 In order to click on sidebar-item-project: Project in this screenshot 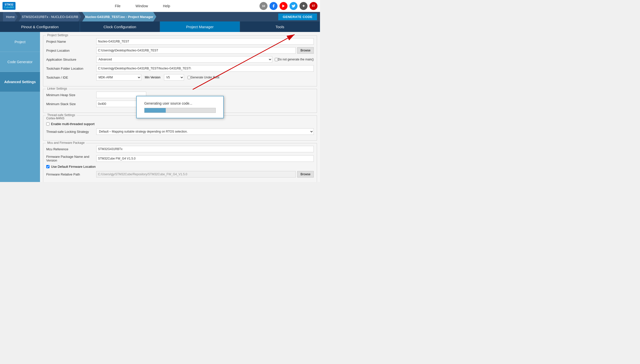, I will do `click(20, 42)`.